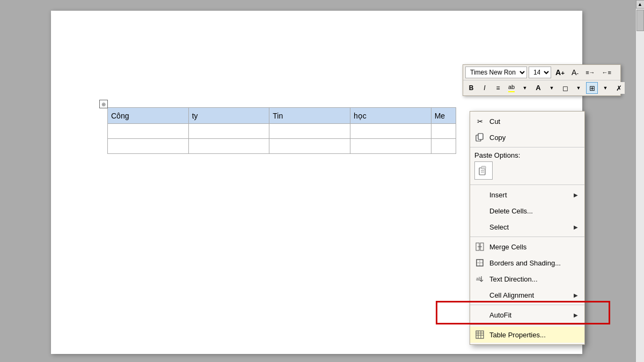 Image resolution: width=644 pixels, height=362 pixels. I want to click on table-header-row: Công ty Tin học Me, so click(282, 116).